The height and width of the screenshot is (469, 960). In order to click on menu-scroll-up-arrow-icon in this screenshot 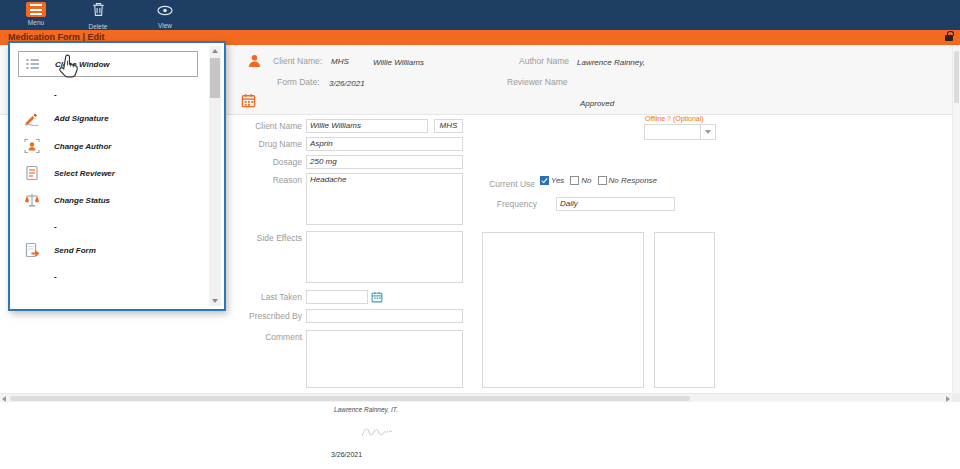, I will do `click(215, 51)`.